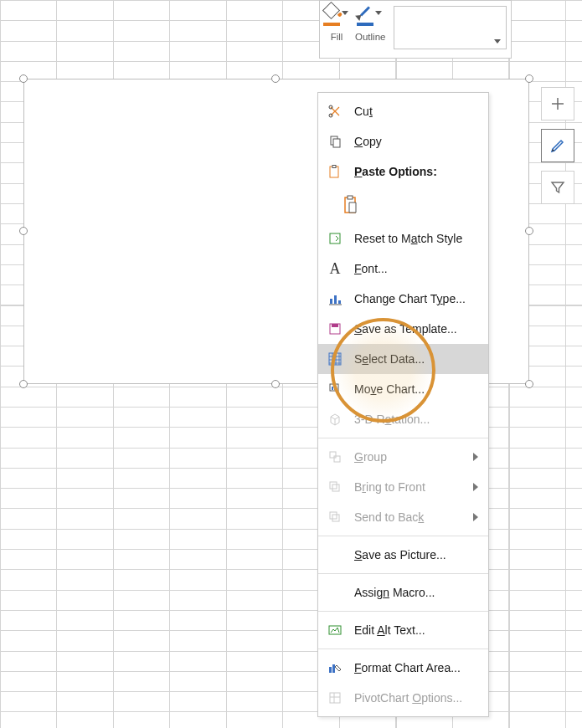 This screenshot has width=582, height=728. What do you see at coordinates (529, 231) in the screenshot?
I see `resize-handle-mr` at bounding box center [529, 231].